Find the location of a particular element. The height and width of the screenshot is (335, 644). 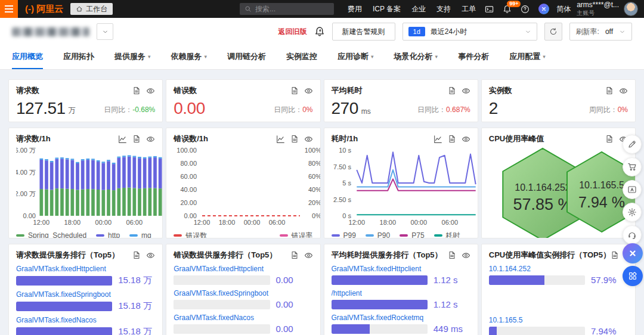

tab-实例监控: 实例监控 is located at coordinates (302, 57).